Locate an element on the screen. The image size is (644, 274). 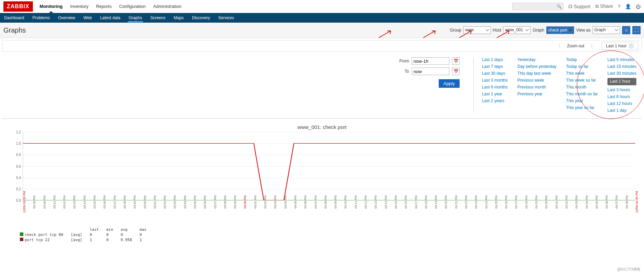
host-label: Host is located at coordinates (497, 30).